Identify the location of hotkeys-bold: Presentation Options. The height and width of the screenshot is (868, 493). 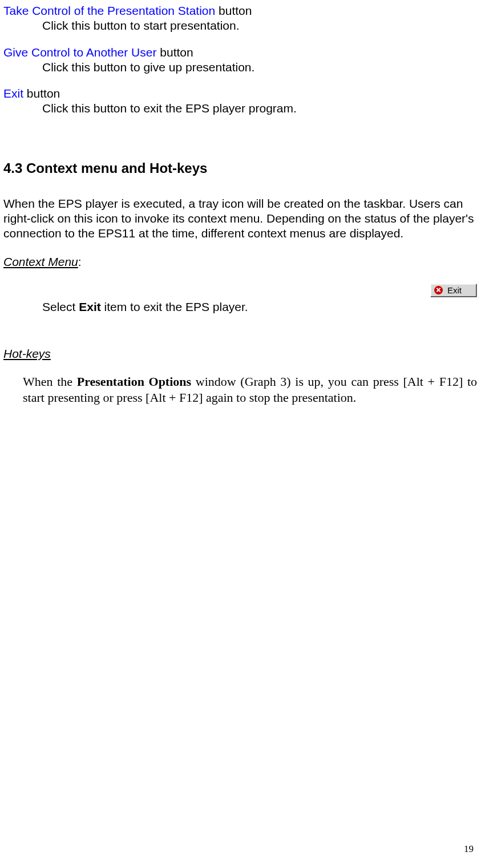
(134, 381).